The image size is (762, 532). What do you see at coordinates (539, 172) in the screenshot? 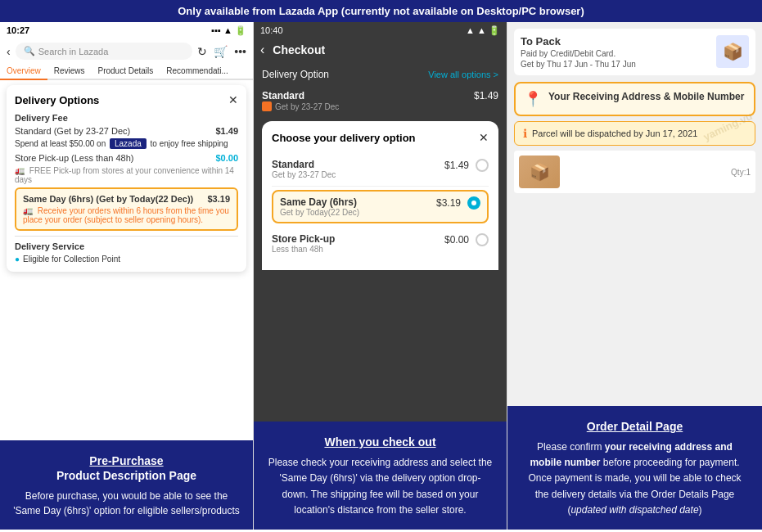
I see `product-thumbnail: 📦` at bounding box center [539, 172].